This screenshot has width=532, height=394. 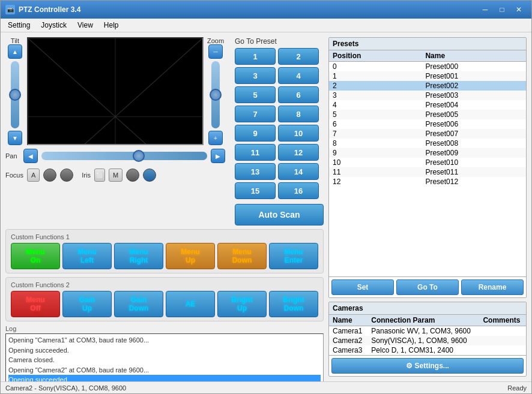 What do you see at coordinates (67, 175) in the screenshot?
I see `focus-far-button` at bounding box center [67, 175].